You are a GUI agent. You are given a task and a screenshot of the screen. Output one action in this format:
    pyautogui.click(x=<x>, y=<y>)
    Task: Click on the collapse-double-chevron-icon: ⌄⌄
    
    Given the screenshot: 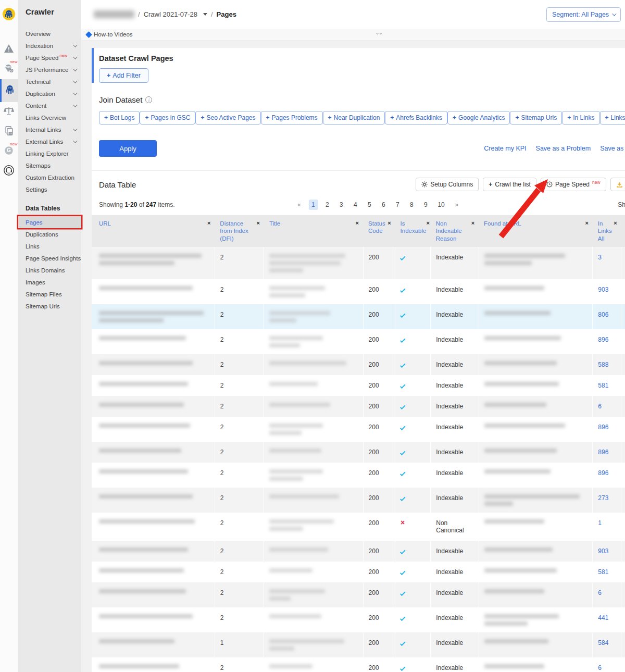 What is the action you would take?
    pyautogui.click(x=379, y=33)
    